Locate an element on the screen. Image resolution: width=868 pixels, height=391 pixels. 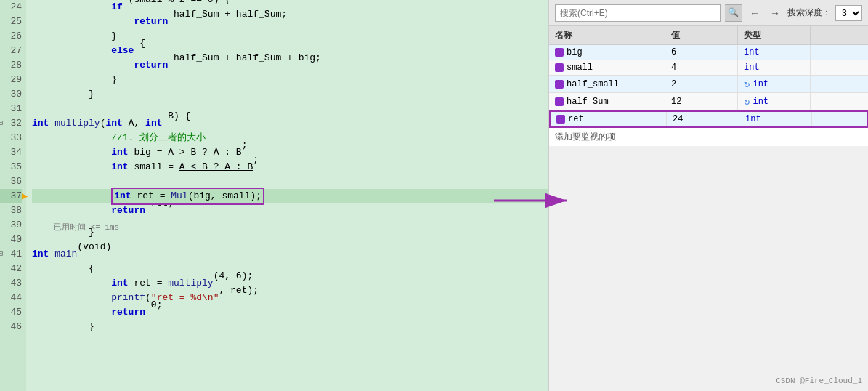
line-num-34: 34 is located at coordinates (11, 153).